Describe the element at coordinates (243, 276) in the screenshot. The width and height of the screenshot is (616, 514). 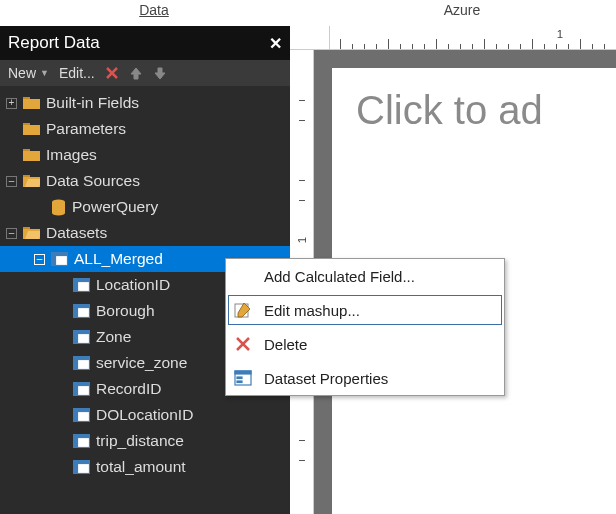
I see `blank-icon` at that location.